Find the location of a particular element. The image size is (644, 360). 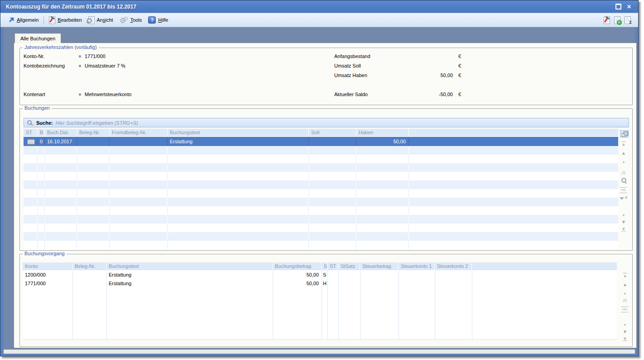

close-icon is located at coordinates (629, 6).